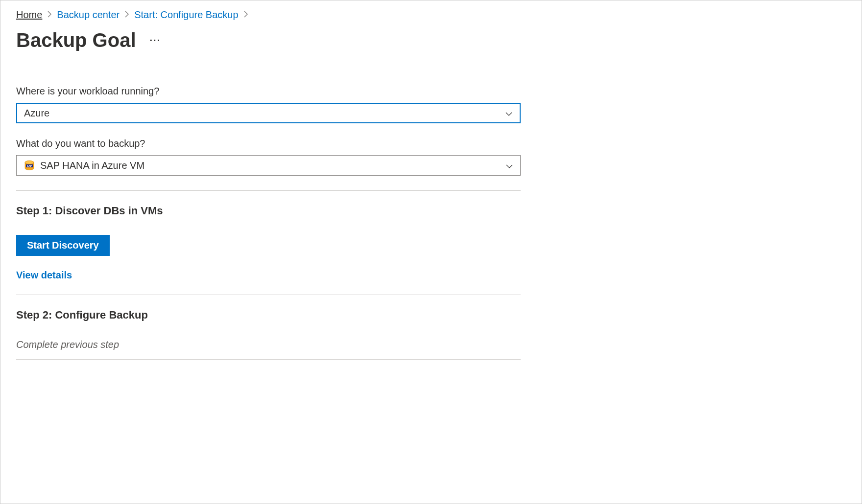 This screenshot has width=862, height=504. Describe the element at coordinates (431, 40) in the screenshot. I see `page-title-row: Backup Goal ···` at that location.